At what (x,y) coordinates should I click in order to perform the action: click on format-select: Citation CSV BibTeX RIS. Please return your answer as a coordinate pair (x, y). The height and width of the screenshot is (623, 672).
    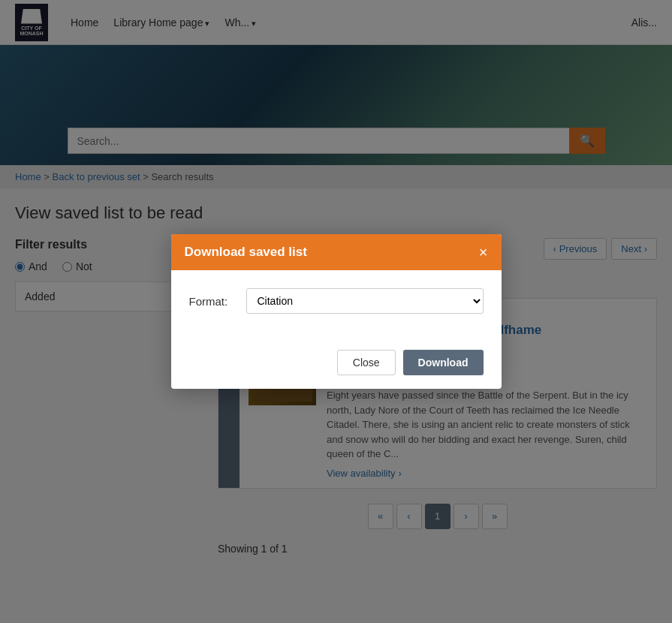
    Looking at the image, I should click on (365, 301).